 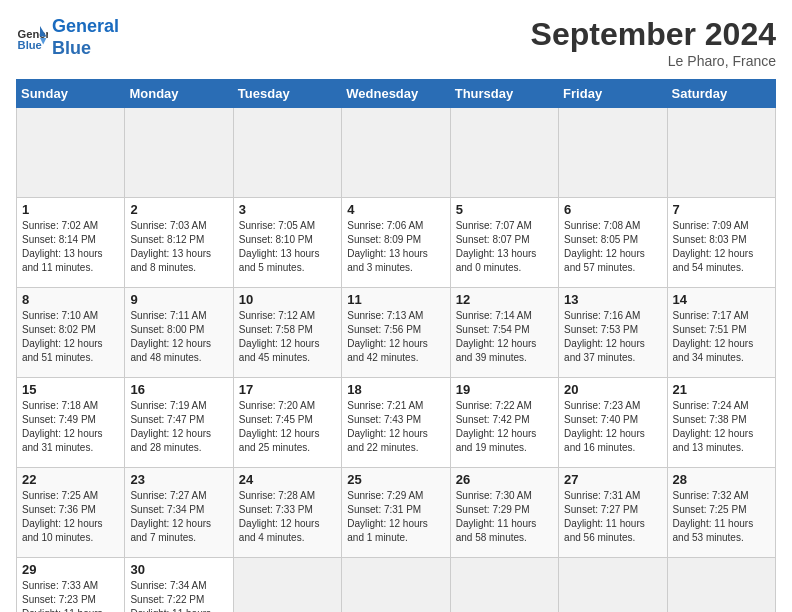 What do you see at coordinates (721, 423) in the screenshot?
I see `calendar-cell: 21Sunrise: 7:24 AM Sunset: 7:38 PM Dayli…` at bounding box center [721, 423].